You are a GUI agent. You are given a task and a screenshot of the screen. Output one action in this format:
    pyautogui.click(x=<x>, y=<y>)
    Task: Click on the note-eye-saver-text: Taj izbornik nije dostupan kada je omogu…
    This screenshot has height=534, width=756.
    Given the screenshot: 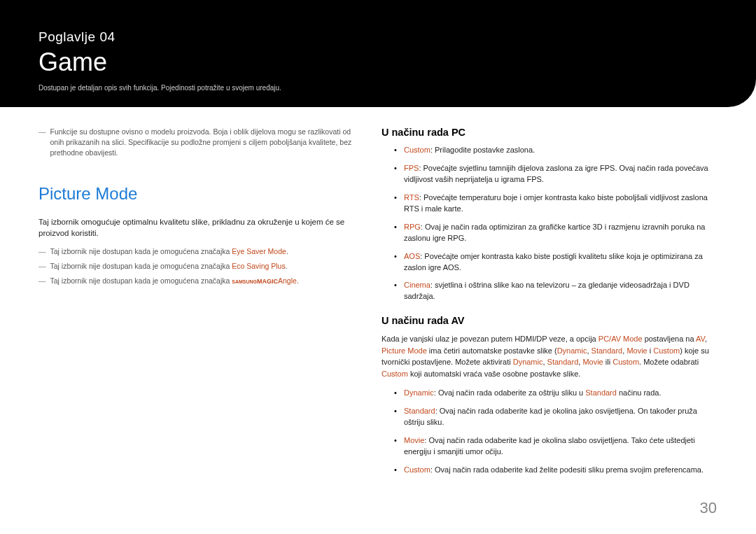 What is the action you would take?
    pyautogui.click(x=169, y=252)
    